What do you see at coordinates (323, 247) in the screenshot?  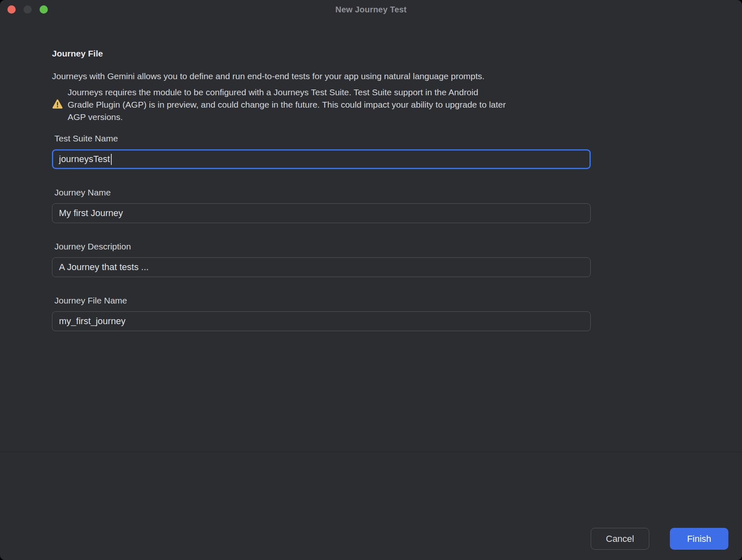 I see `journey-description-label: Journey Description` at bounding box center [323, 247].